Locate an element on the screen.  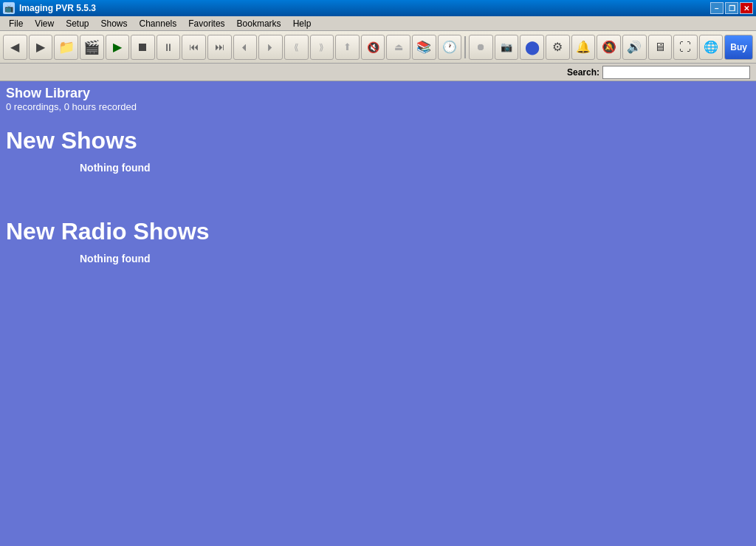
menu-setup: Setup is located at coordinates (77, 24).